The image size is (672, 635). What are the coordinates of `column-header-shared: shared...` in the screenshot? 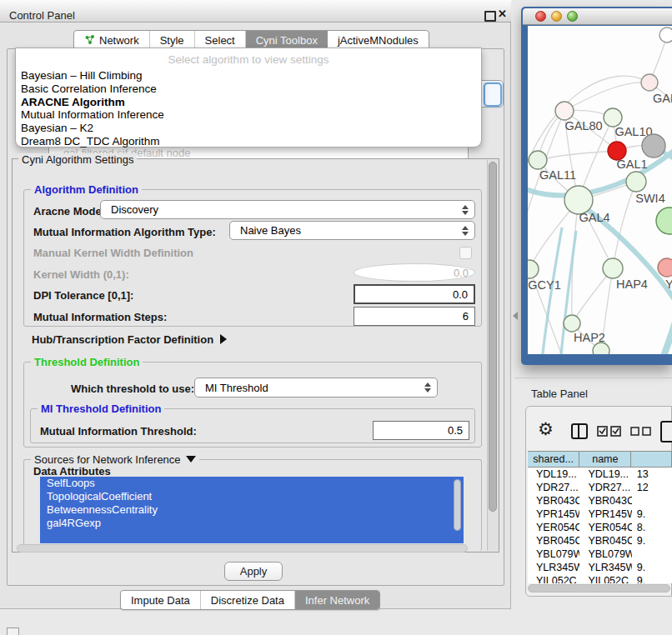 It's located at (554, 459).